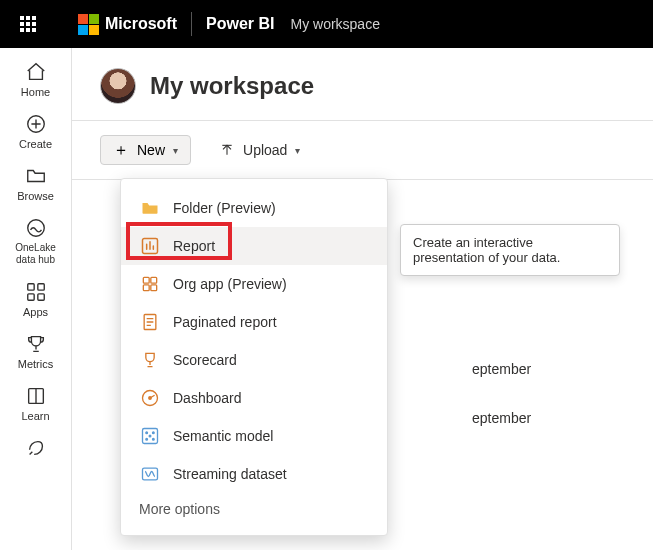 This screenshot has width=653, height=550. What do you see at coordinates (150, 398) in the screenshot?
I see `dashboard-icon` at bounding box center [150, 398].